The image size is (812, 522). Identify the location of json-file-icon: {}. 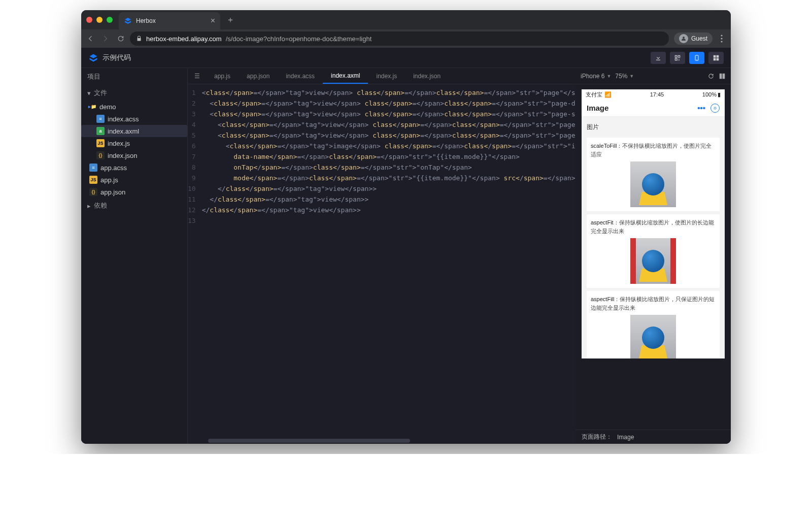
(100, 155).